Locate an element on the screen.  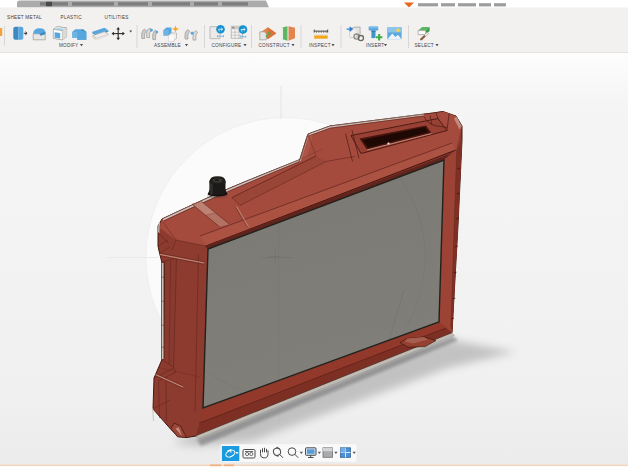
svg-text: CONSTRUCT is located at coordinates (274, 46).